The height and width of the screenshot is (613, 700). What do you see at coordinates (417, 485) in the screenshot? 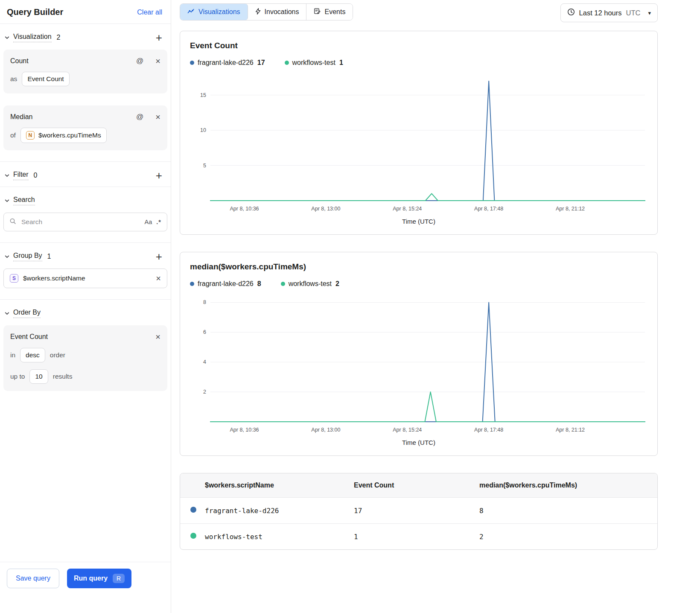
I see `column-header: Event Count` at bounding box center [417, 485].